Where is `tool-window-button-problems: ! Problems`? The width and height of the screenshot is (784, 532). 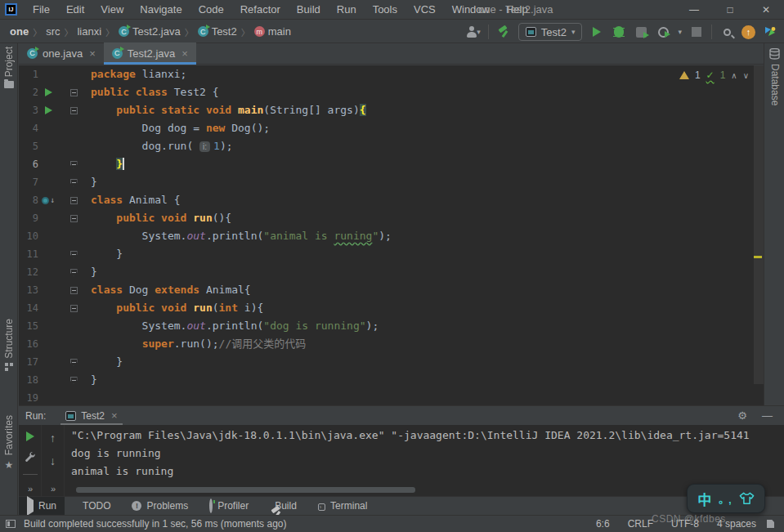
tool-window-button-problems: ! Problems is located at coordinates (160, 507).